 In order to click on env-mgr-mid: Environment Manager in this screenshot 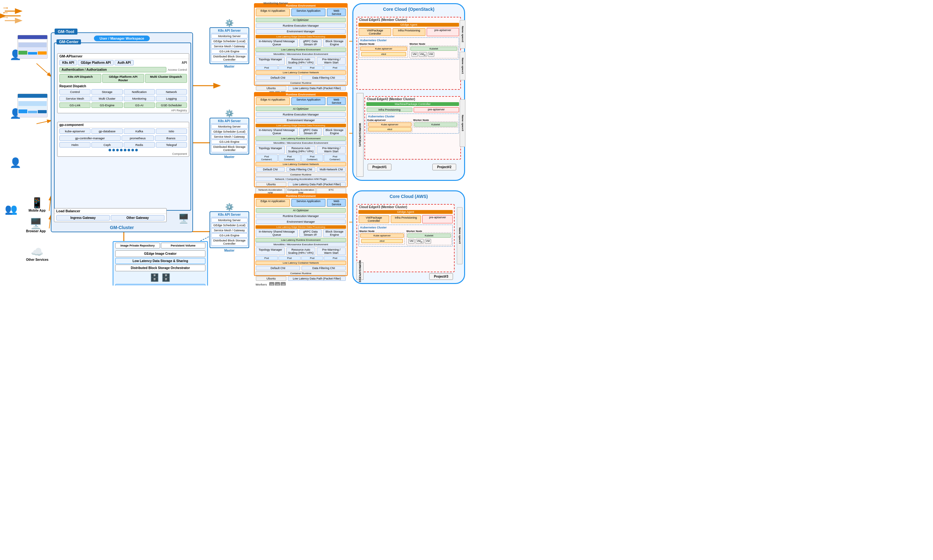, I will do `click(301, 120)`.